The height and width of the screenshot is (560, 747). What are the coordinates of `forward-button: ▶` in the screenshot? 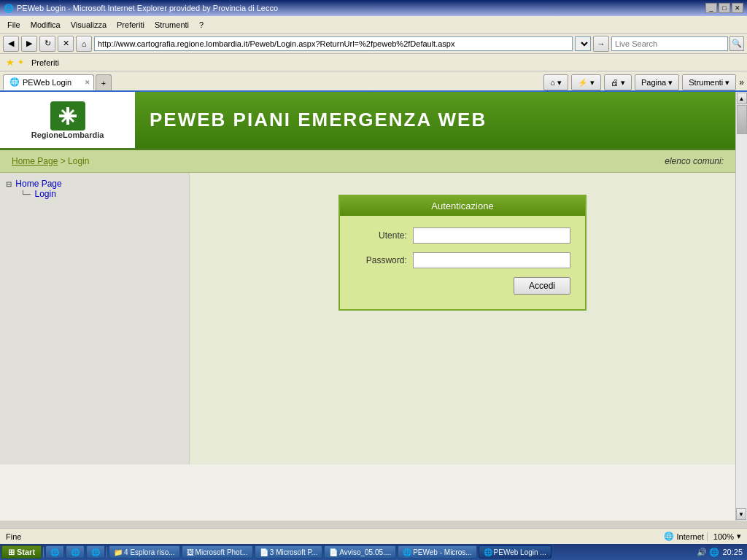 It's located at (29, 44).